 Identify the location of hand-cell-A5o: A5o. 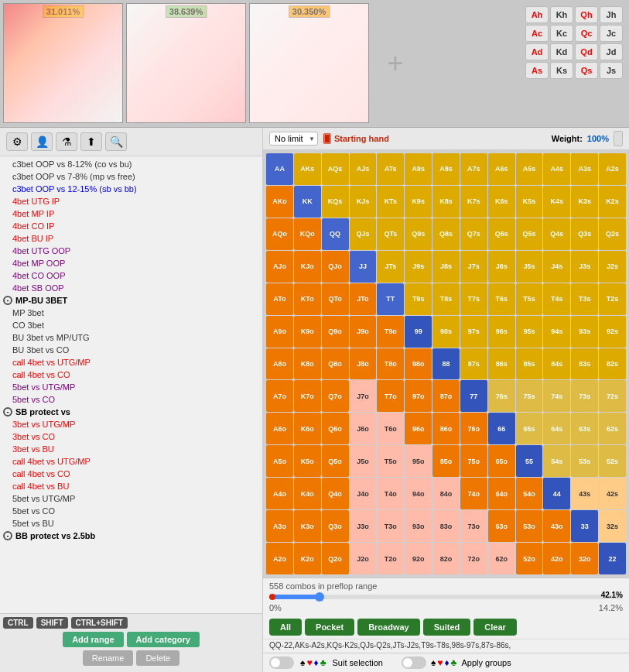
(280, 461).